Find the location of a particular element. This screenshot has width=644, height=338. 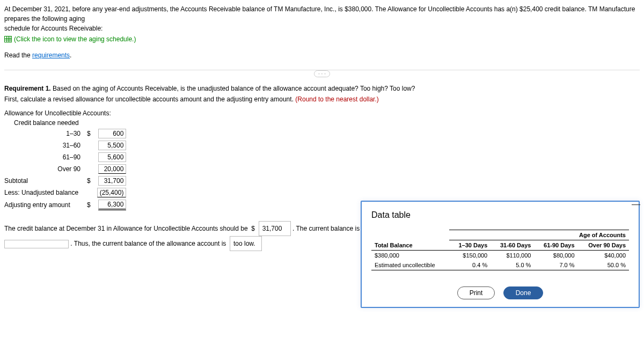

round-hint: (Round to the nearest dollar.) is located at coordinates (337, 99).